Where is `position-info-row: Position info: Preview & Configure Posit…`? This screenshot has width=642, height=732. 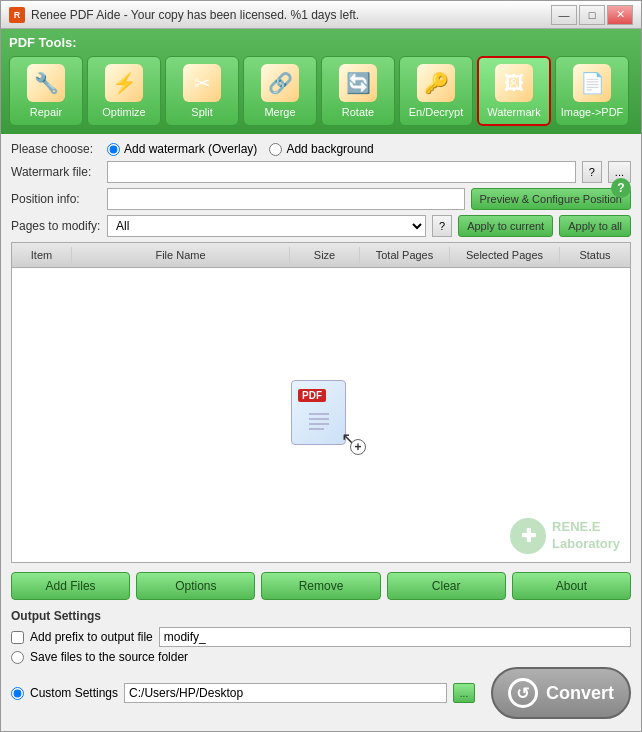
position-info-row: Position info: Preview & Configure Posit… is located at coordinates (321, 199).